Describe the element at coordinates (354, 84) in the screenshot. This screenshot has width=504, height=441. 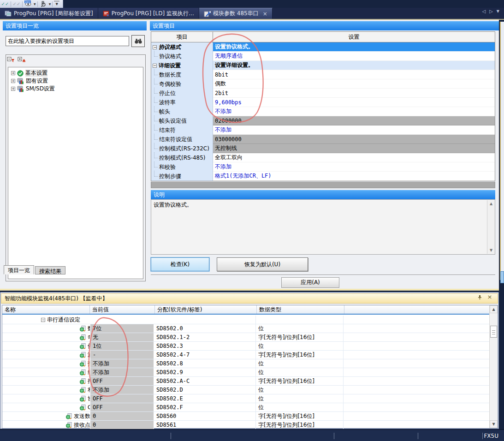
I see `settings-value: 偶数` at that location.